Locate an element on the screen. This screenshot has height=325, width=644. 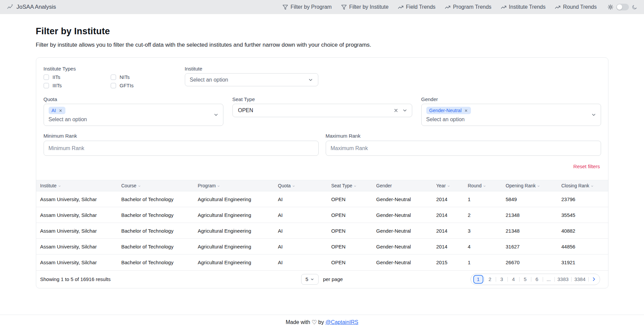
column-header-quota: Quota is located at coordinates (301, 186).